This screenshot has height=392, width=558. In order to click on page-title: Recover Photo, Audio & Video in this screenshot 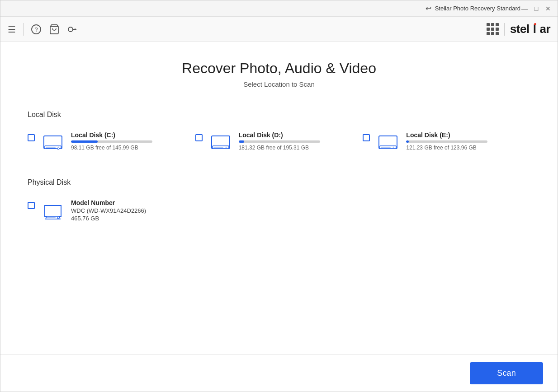, I will do `click(279, 69)`.